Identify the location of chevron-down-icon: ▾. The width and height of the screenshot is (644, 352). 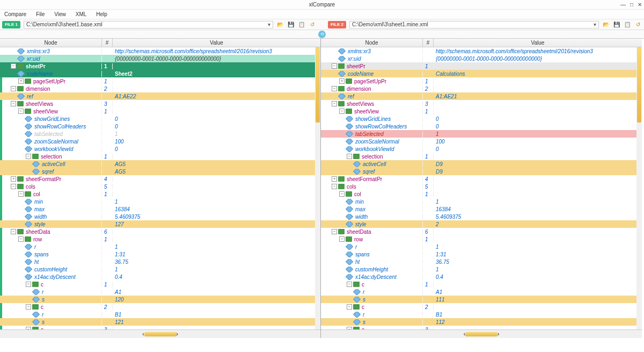
(595, 25).